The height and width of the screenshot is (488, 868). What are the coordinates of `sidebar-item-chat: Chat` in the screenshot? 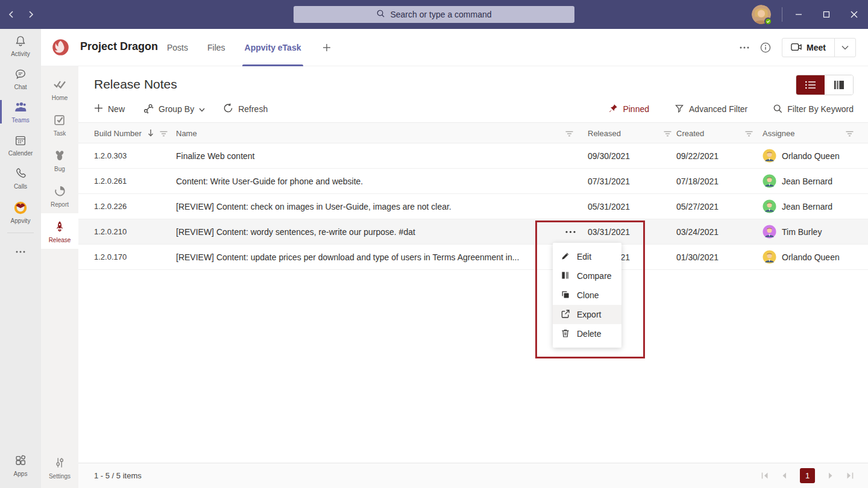 It's located at (20, 78).